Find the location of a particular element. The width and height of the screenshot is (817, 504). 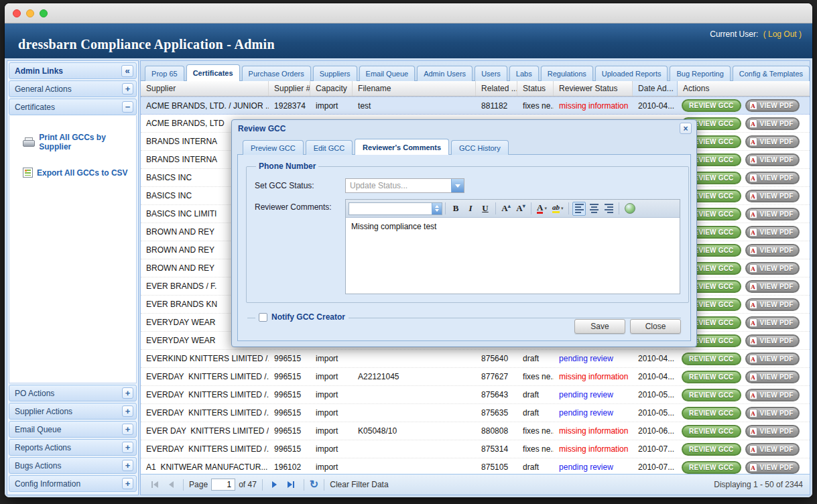

chevron-down-icon is located at coordinates (457, 186).